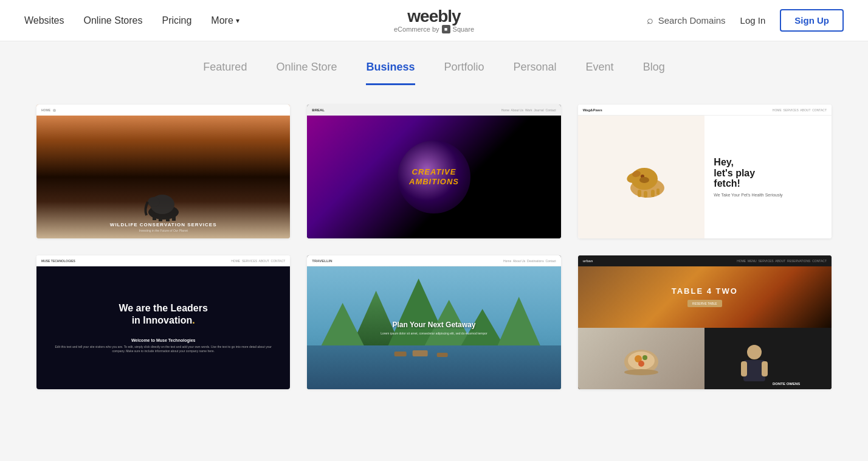  Describe the element at coordinates (163, 314) in the screenshot. I see `muse-headline: We are the Leadersin Innovation.` at that location.